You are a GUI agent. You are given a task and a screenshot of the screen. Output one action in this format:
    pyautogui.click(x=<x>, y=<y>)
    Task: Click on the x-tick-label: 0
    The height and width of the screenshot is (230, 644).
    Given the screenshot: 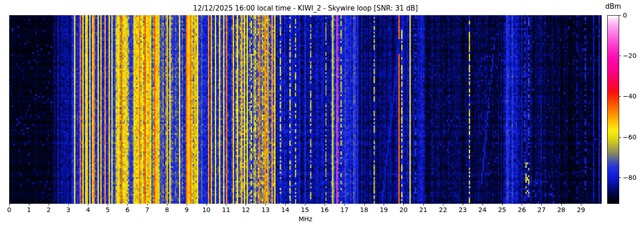 What is the action you would take?
    pyautogui.click(x=9, y=210)
    